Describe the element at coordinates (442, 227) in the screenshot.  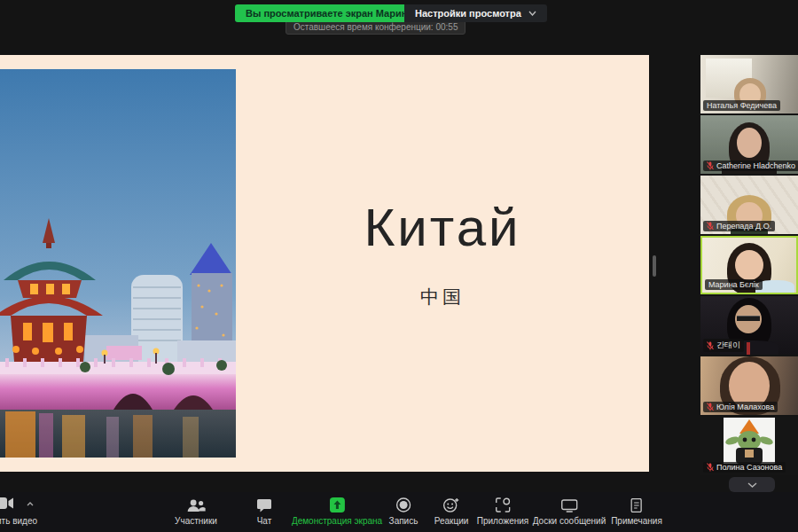
I see `slide-title: Китай` at that location.